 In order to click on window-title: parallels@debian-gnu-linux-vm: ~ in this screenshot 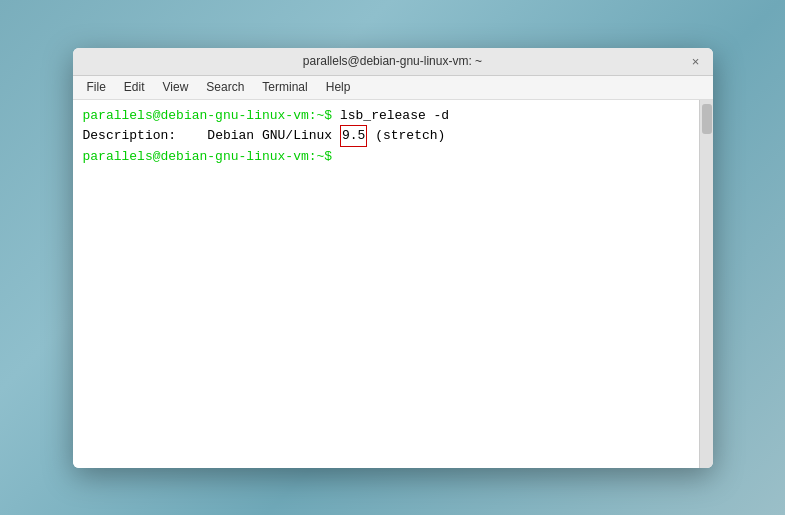, I will do `click(393, 61)`.